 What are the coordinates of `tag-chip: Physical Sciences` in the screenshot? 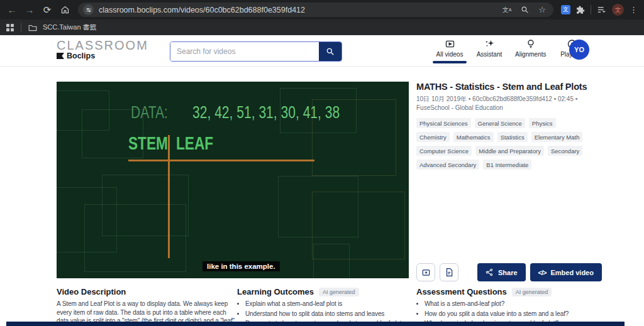 It's located at (444, 123).